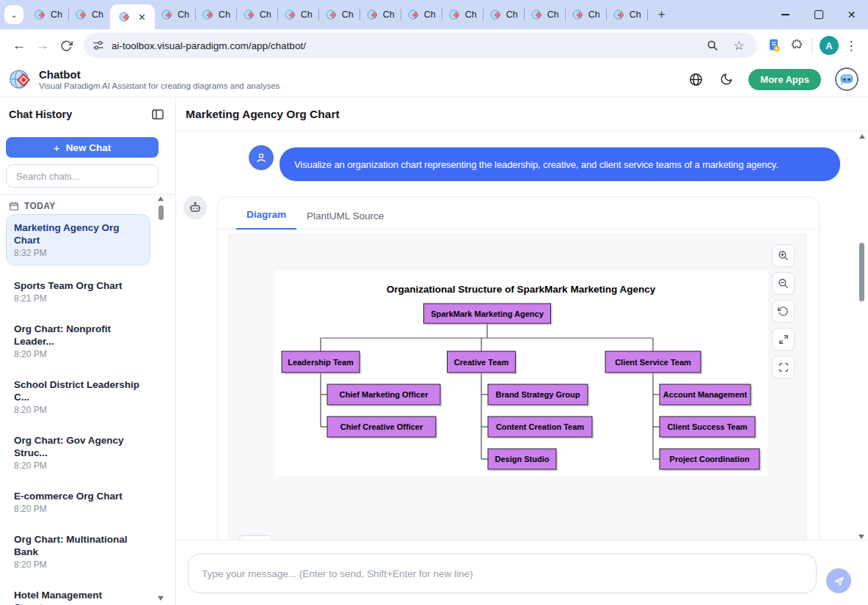 This screenshot has height=605, width=868. What do you see at coordinates (78, 502) in the screenshot?
I see `chat-history-item: E-commerce Org Chart8:20 PM` at bounding box center [78, 502].